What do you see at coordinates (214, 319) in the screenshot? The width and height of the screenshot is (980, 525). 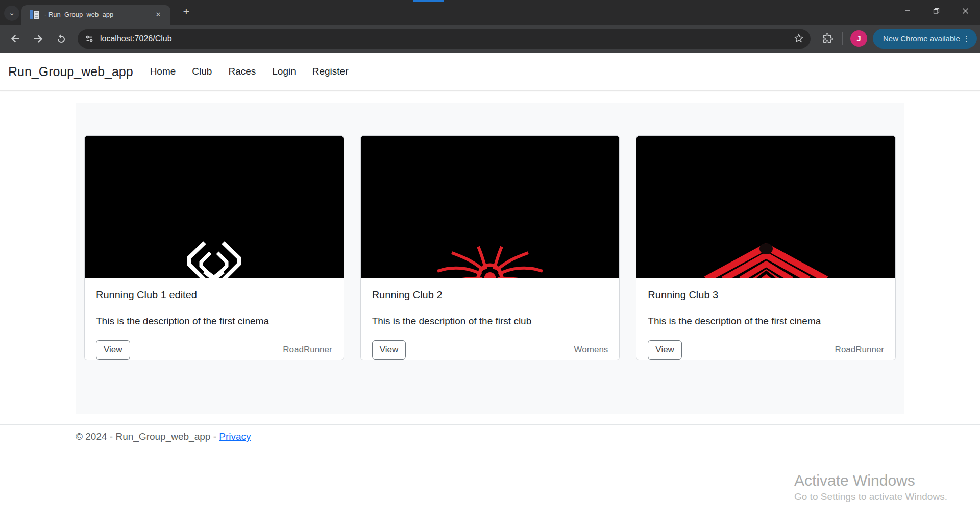 I see `card-body: Running Club 1 edited This is the descri…` at bounding box center [214, 319].